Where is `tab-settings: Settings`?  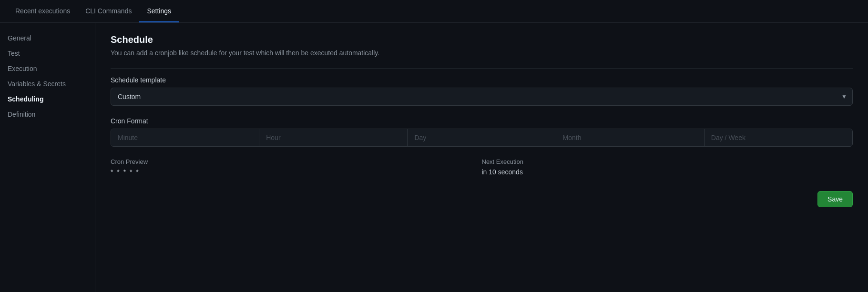 tab-settings: Settings is located at coordinates (159, 11).